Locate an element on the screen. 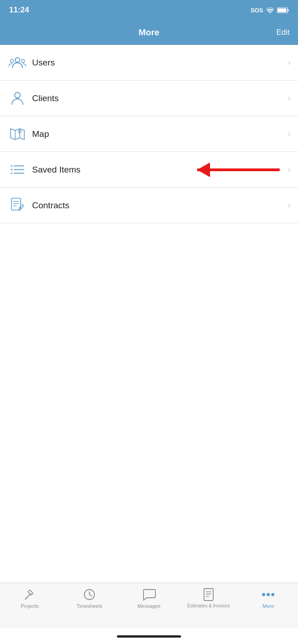 The width and height of the screenshot is (298, 644). status-icons: SOS is located at coordinates (270, 10).